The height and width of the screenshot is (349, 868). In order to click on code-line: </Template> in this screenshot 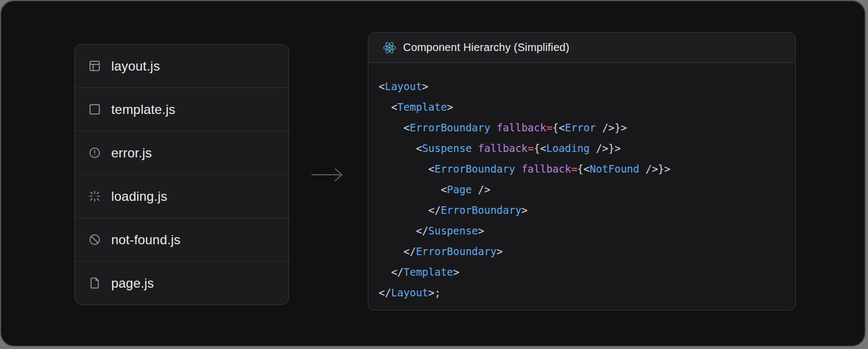, I will do `click(582, 272)`.